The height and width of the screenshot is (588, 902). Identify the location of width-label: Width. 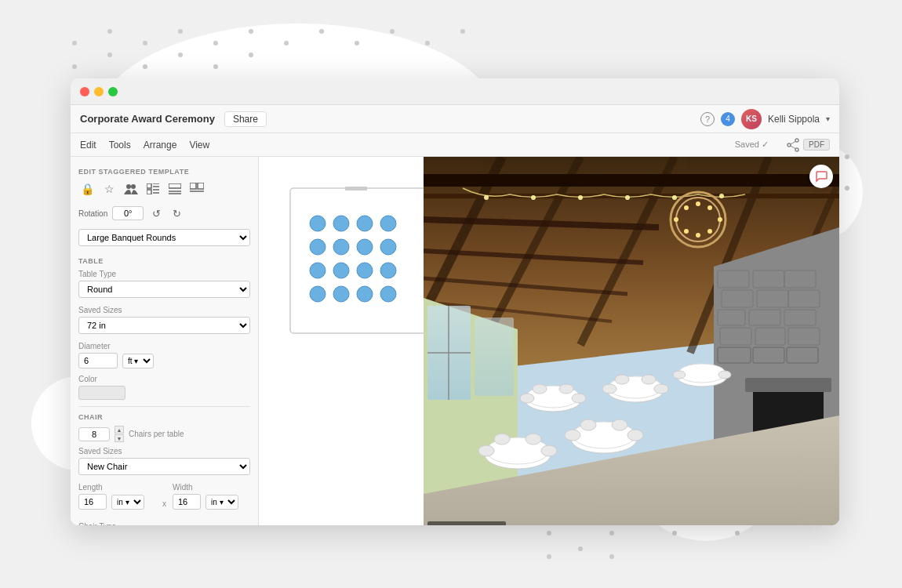
(212, 488).